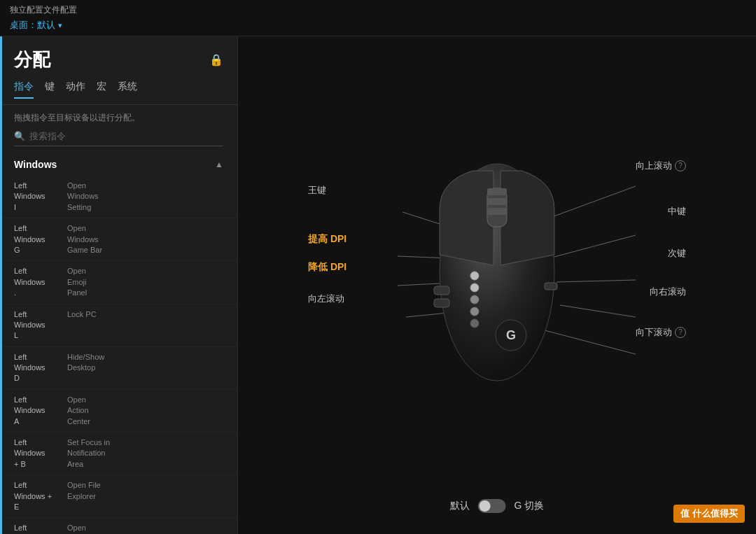 This screenshot has height=534, width=756. What do you see at coordinates (127, 90) in the screenshot?
I see `tab-system: 系统` at bounding box center [127, 90].